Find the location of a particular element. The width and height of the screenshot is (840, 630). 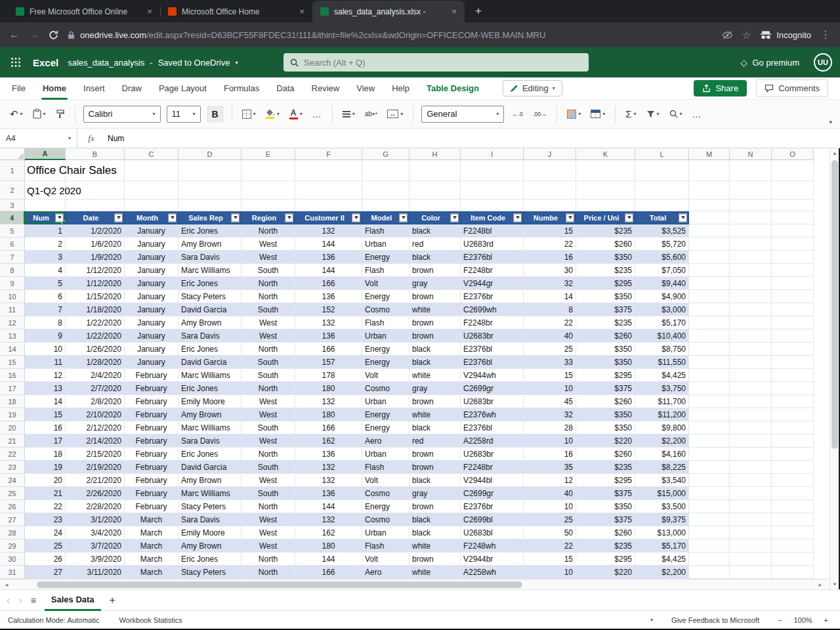

column-header-a: A is located at coordinates (45, 154).